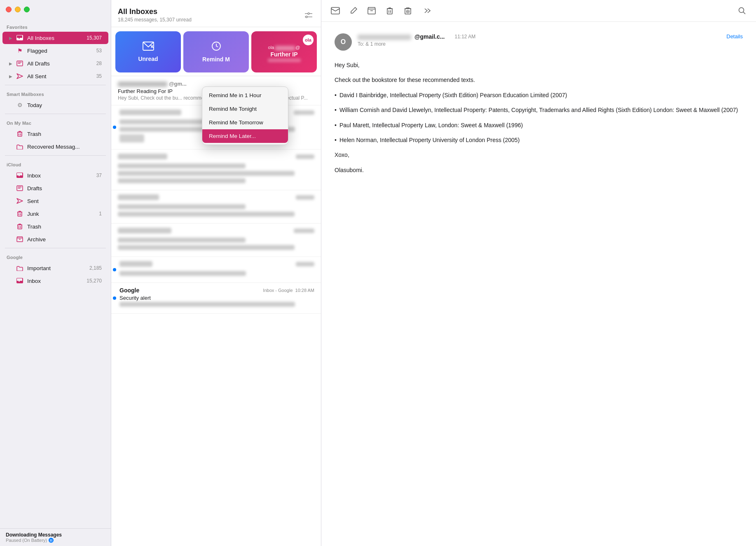 The image size is (756, 546). Describe the element at coordinates (408, 11) in the screenshot. I see `junk-button` at that location.